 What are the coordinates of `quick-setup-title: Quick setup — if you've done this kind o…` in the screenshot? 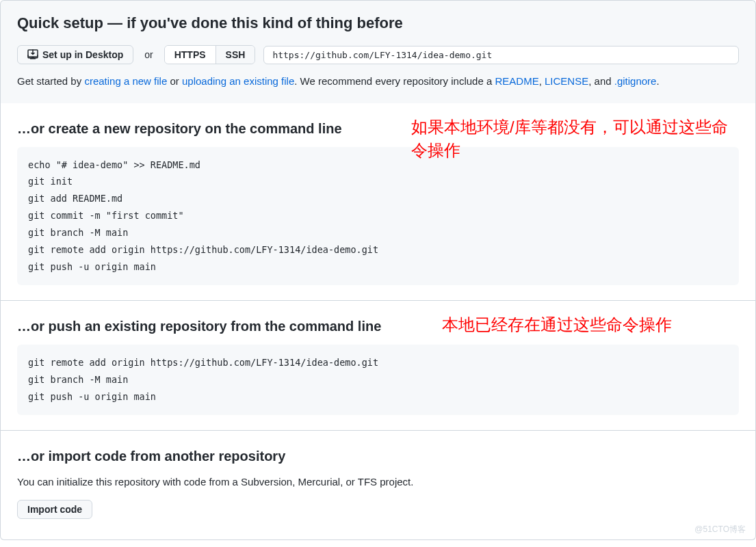 It's located at (378, 23).